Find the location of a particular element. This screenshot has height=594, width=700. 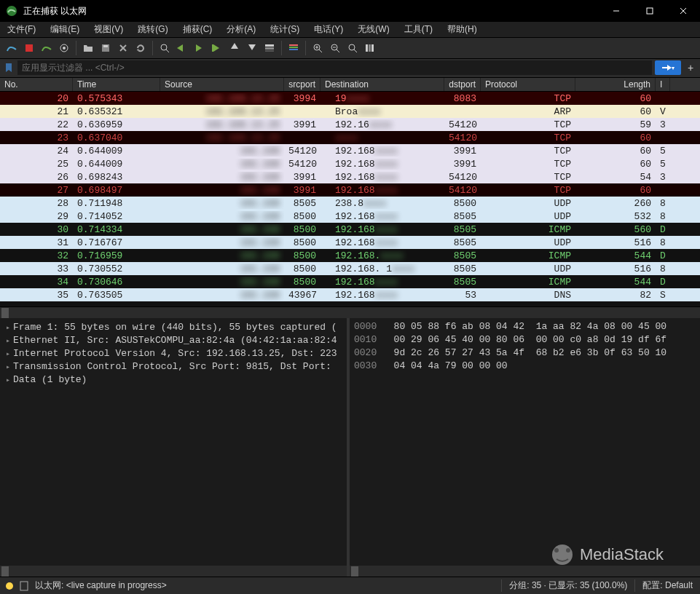

filter-bar: ▾ + is located at coordinates (350, 68).